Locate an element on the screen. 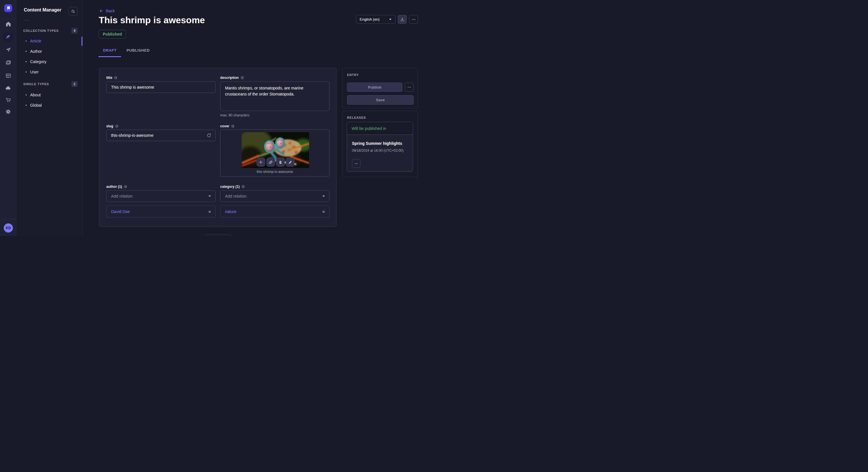  rail-divider is located at coordinates (8, 220).